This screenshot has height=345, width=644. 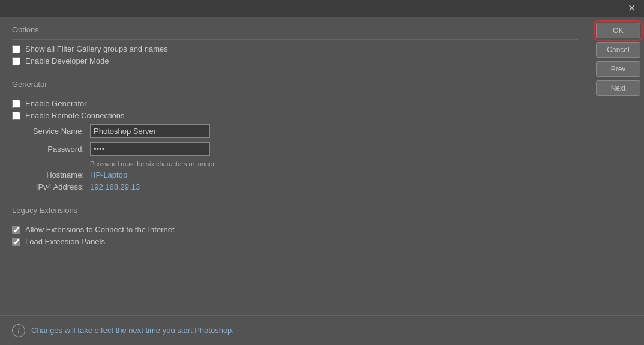 What do you see at coordinates (618, 88) in the screenshot?
I see `next-button: Next` at bounding box center [618, 88].